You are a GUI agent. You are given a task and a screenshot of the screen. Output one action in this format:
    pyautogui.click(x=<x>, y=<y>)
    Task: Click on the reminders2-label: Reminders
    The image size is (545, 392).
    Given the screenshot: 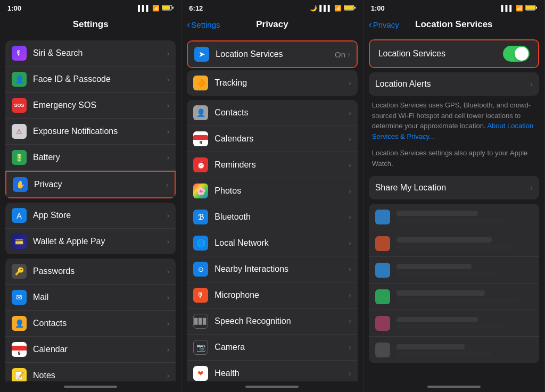 What is the action you would take?
    pyautogui.click(x=282, y=165)
    